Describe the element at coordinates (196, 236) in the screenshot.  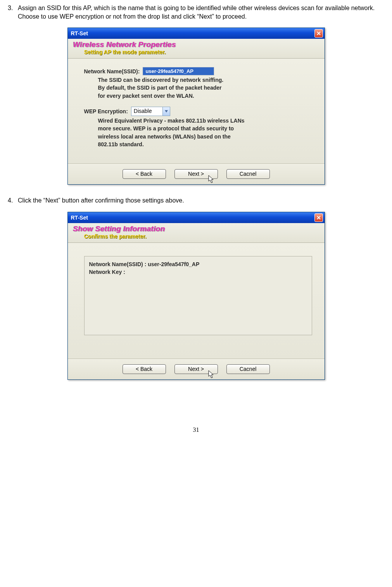
I see `dialog-subheading: Confirms the parameter.` at that location.